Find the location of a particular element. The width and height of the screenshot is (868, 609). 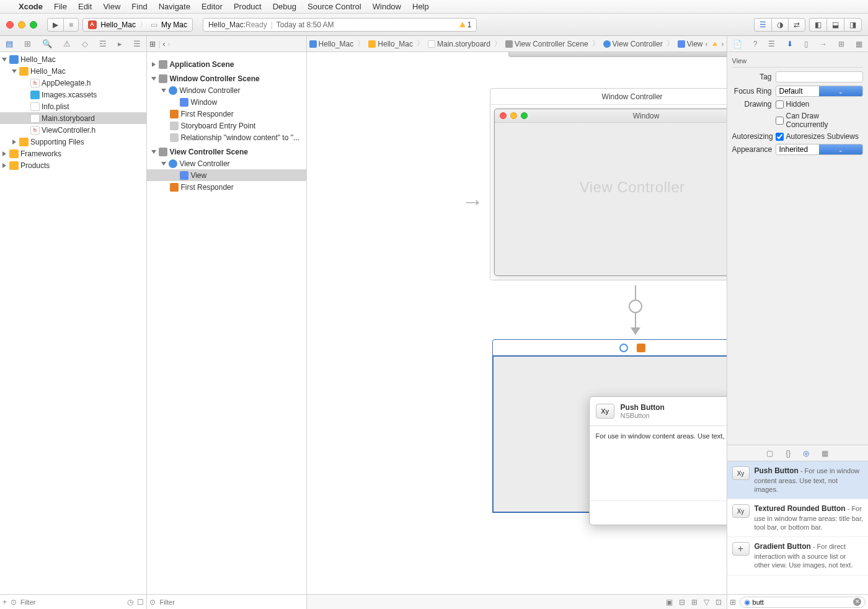

menu-find: Find is located at coordinates (139, 6).